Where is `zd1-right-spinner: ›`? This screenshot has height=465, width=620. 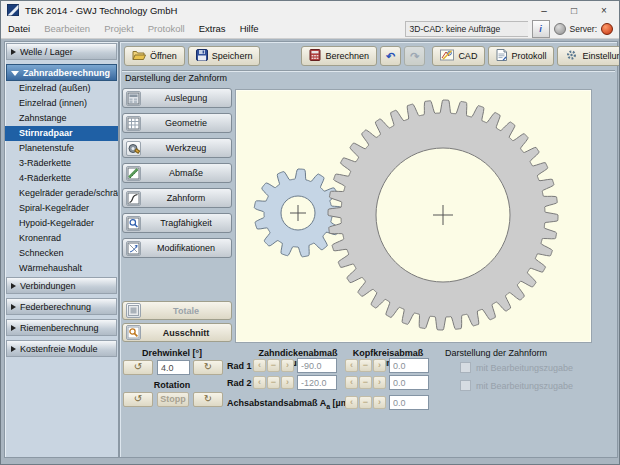
zd1-right-spinner: › is located at coordinates (288, 366).